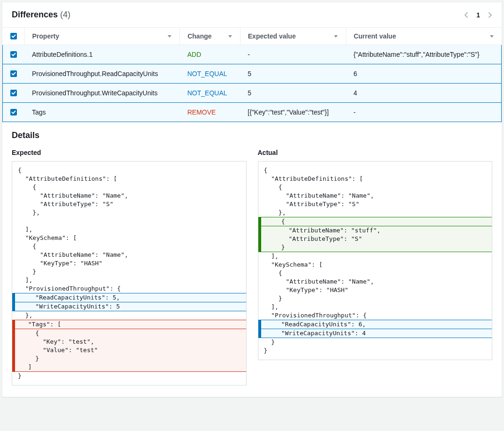 This screenshot has height=431, width=504. I want to click on table-row: TagsREMOVE[{"Key":"test","Value":"test"}…, so click(252, 113).